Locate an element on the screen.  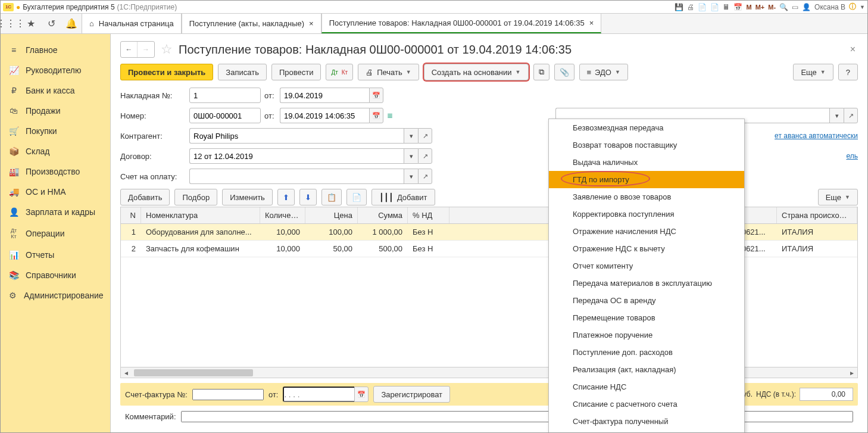
number-input is located at coordinates (225, 116).